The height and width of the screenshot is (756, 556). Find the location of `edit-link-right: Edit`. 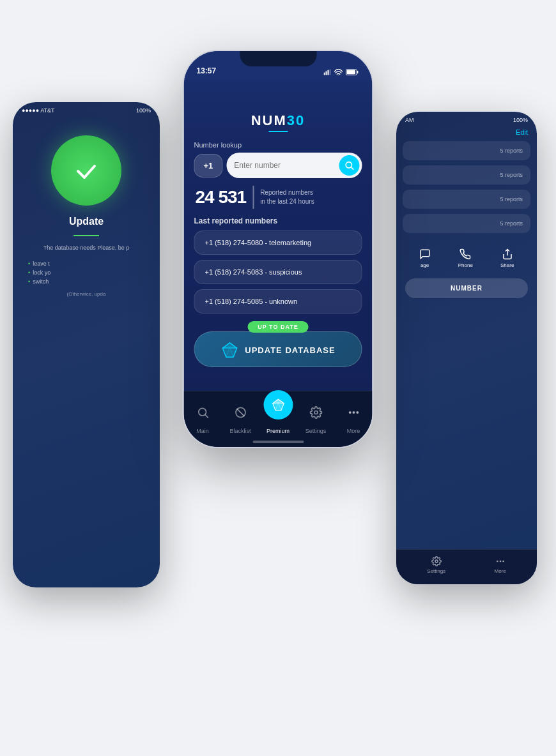

edit-link-right: Edit is located at coordinates (521, 132).